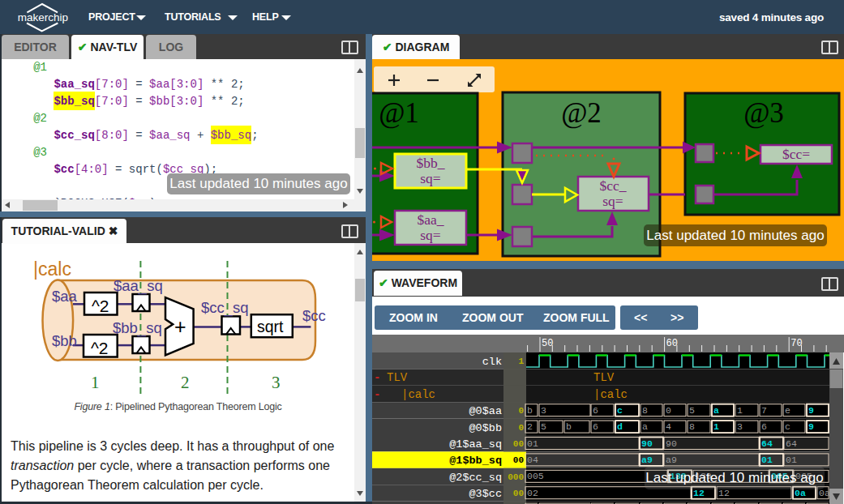 The width and height of the screenshot is (844, 504). What do you see at coordinates (796, 344) in the screenshot?
I see `svg-text: 70` at bounding box center [796, 344].